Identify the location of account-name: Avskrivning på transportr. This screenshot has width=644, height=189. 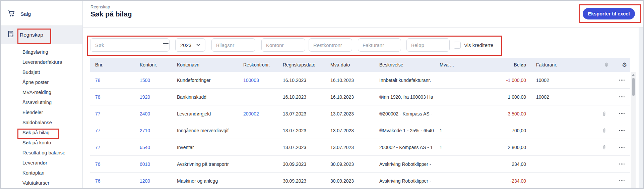
(205, 164).